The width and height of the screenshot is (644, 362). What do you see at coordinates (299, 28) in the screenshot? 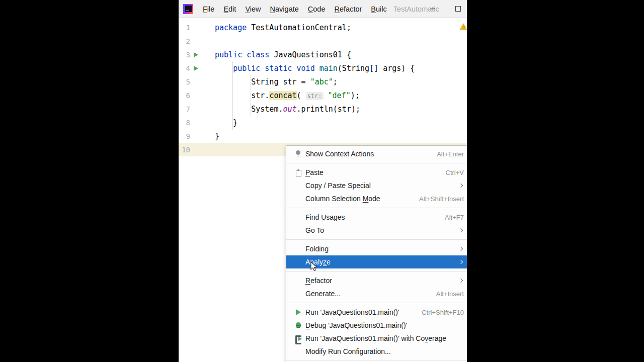
I see `code-segment: TestAutomationCentral;` at bounding box center [299, 28].